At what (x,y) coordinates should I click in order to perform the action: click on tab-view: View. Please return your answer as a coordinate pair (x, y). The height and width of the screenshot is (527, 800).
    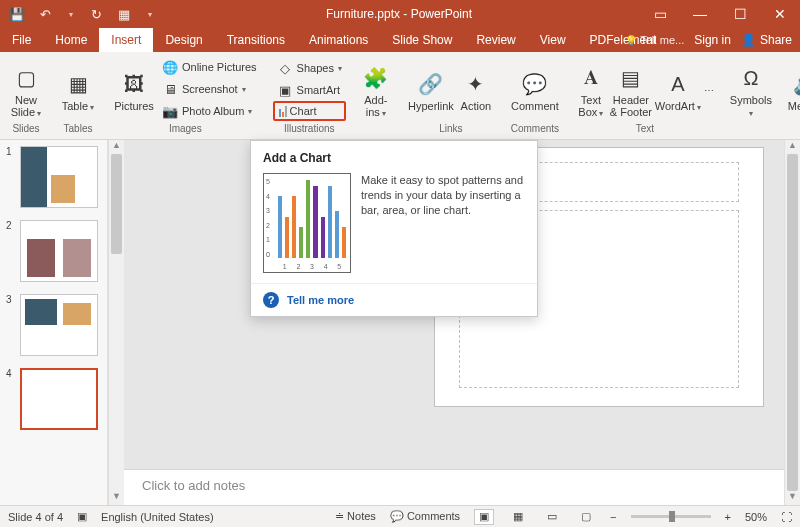
    Looking at the image, I should click on (553, 40).